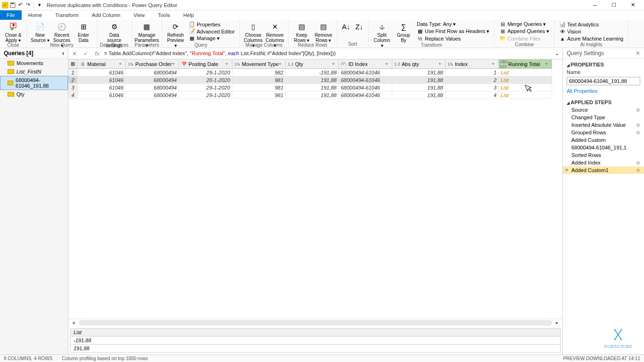 The image size is (644, 362). I want to click on text-analytics-button: 📊Text Analytics, so click(591, 25).